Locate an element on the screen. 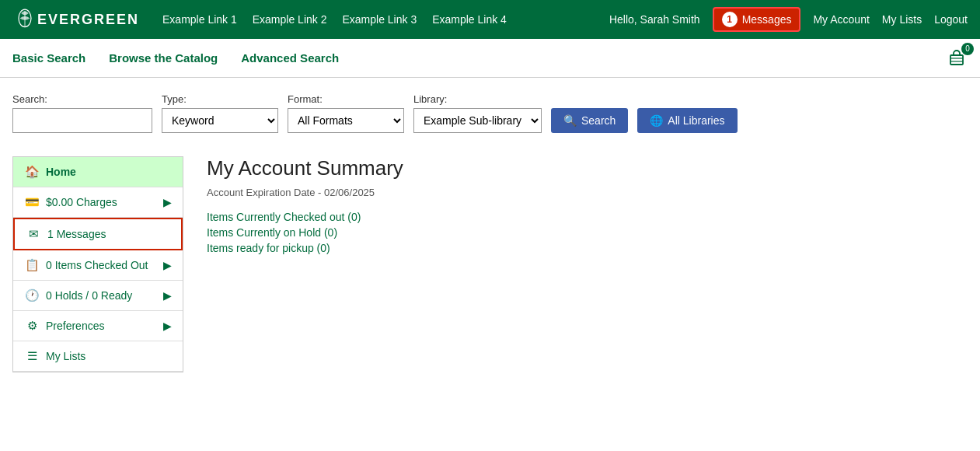 The width and height of the screenshot is (980, 451). library-select: Example Sub-library All Libraries Main B… is located at coordinates (477, 121).